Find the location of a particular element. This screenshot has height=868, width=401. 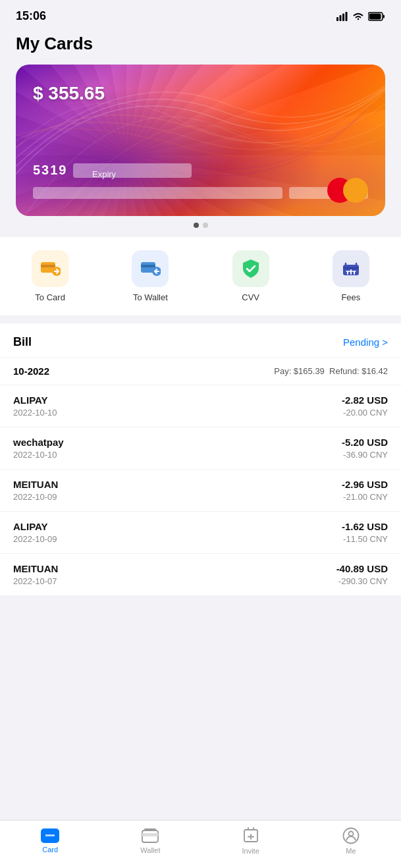

tx-left: ALIPAY 2022-10-10 is located at coordinates (36, 406).